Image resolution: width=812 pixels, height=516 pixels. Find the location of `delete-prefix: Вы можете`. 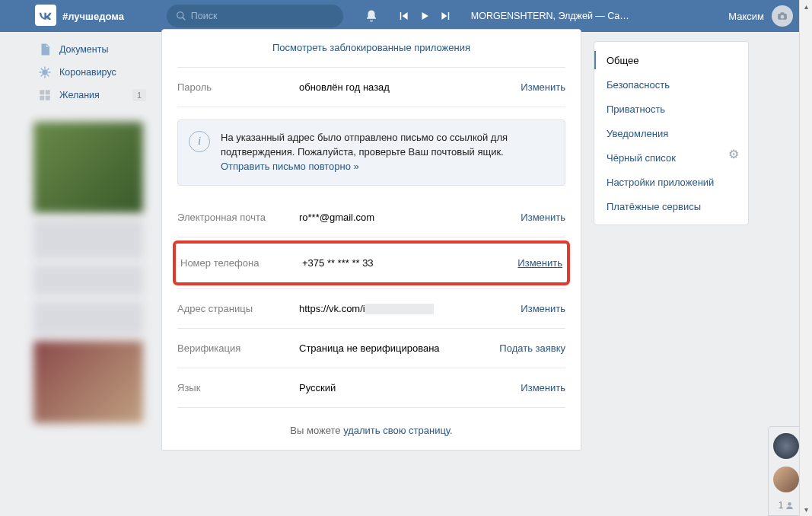

delete-prefix: Вы можете is located at coordinates (317, 431).